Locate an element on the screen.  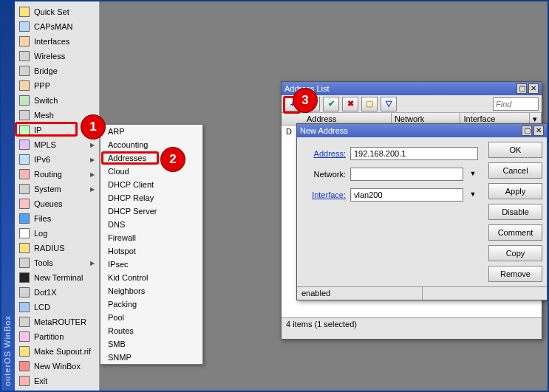
find-input is located at coordinates (516, 104).